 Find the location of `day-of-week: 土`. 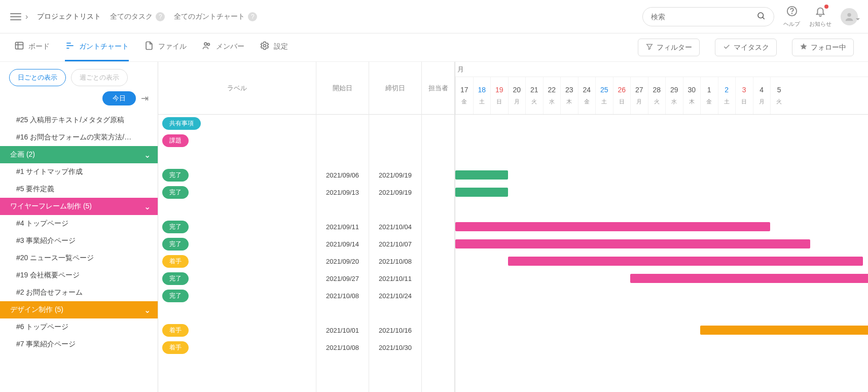

day-of-week: 土 is located at coordinates (482, 101).